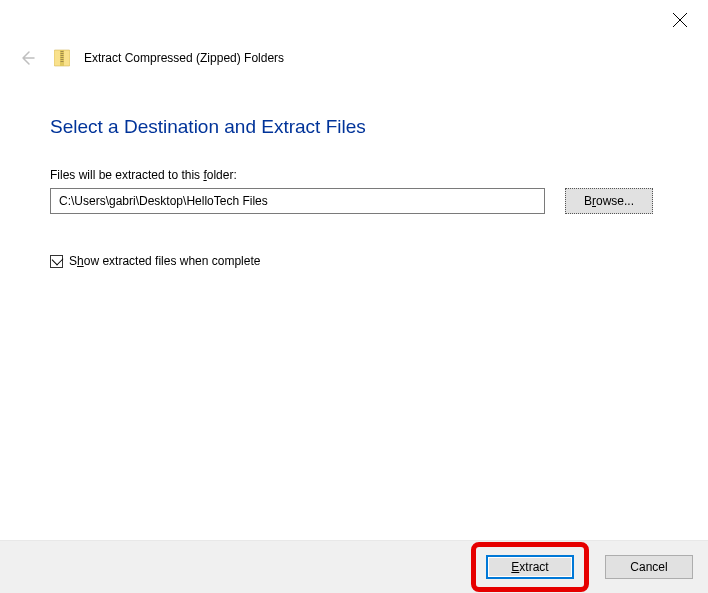 The image size is (708, 593). Describe the element at coordinates (649, 567) in the screenshot. I see `cancel-button: Cancel` at that location.